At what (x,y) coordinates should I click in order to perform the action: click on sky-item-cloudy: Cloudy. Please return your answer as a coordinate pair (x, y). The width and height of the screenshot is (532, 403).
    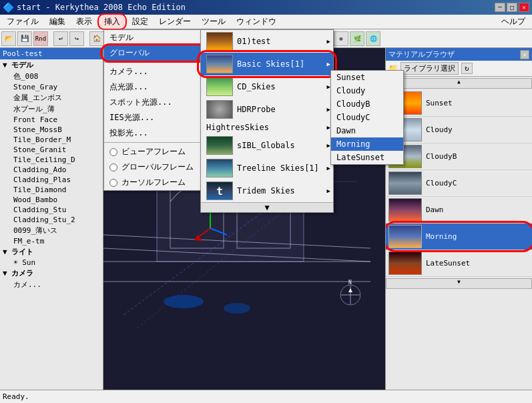
    Looking at the image, I should click on (459, 130).